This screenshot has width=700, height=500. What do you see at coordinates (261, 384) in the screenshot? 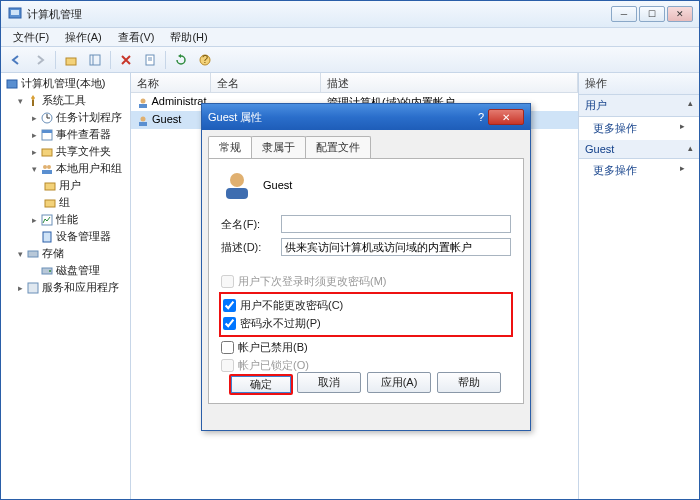
I see `ok-button: 确定` at bounding box center [261, 384].